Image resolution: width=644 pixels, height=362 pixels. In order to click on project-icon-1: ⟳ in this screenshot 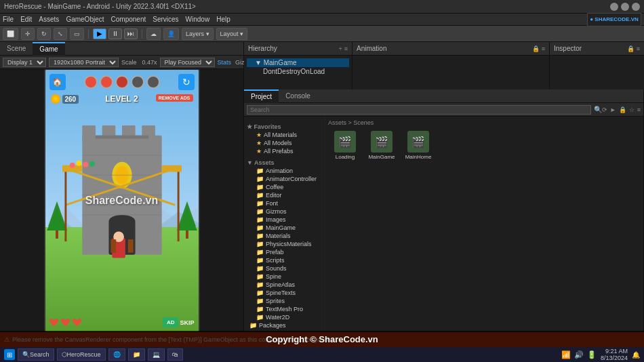, I will do `click(605, 110)`.